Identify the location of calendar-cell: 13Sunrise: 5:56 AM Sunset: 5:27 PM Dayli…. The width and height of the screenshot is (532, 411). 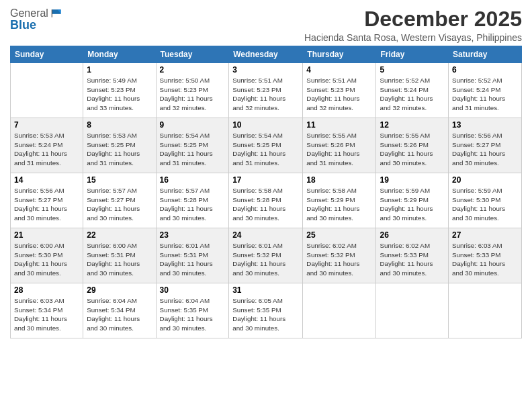
(485, 146).